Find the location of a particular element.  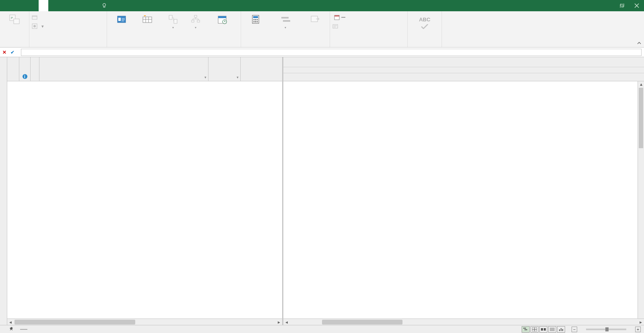

status-date-value is located at coordinates (343, 17).